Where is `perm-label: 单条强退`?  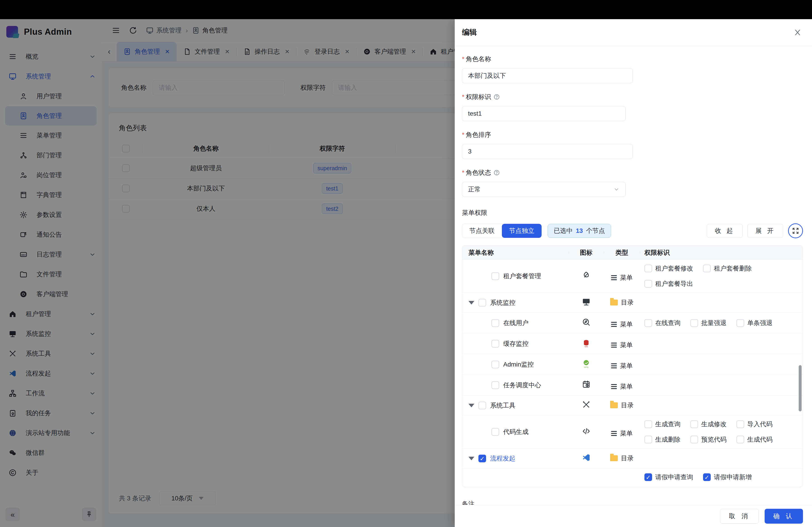 perm-label: 单条强退 is located at coordinates (760, 323).